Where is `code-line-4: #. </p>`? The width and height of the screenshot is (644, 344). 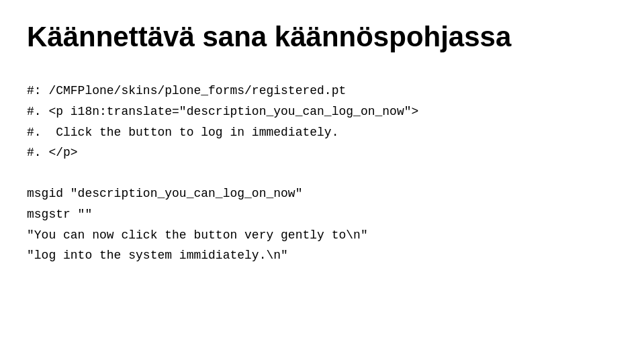
code-line-4: #. </p> is located at coordinates (322, 153).